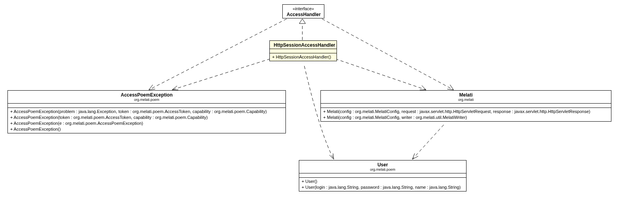 This screenshot has height=206, width=644. Describe the element at coordinates (147, 112) in the screenshot. I see `class-access-poem-exception: AccessPoemException org.melati.poem + Ac…` at that location.